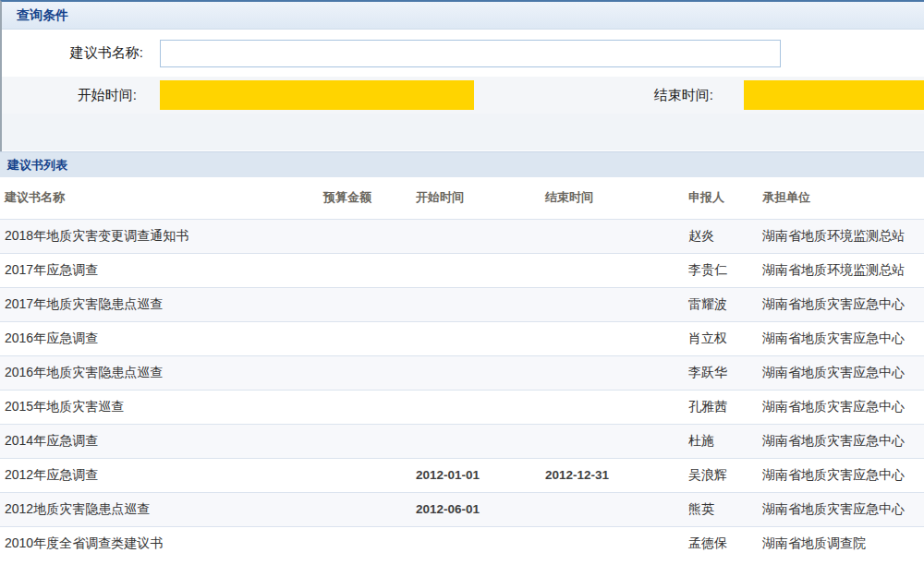 This screenshot has width=924, height=565. Describe the element at coordinates (721, 338) in the screenshot. I see `cell-applicant: 肖立权` at that location.